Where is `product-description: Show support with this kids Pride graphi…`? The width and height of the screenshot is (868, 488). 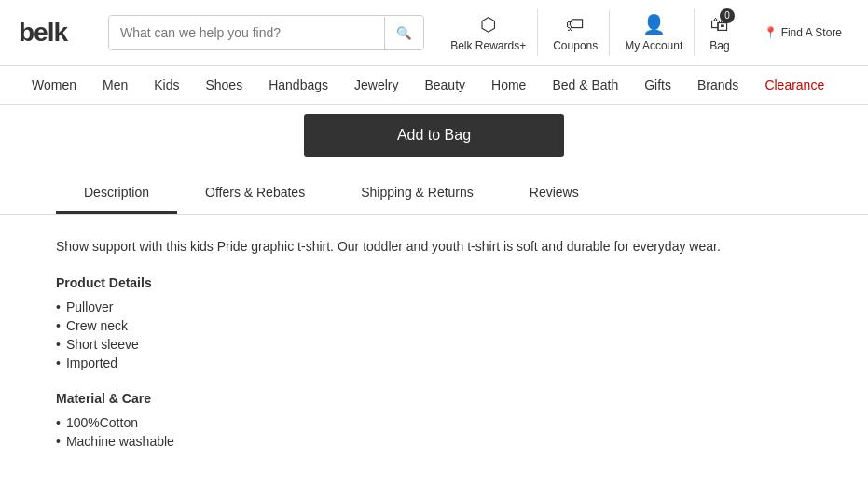
product-description: Show support with this kids Pride graphi… is located at coordinates (434, 246).